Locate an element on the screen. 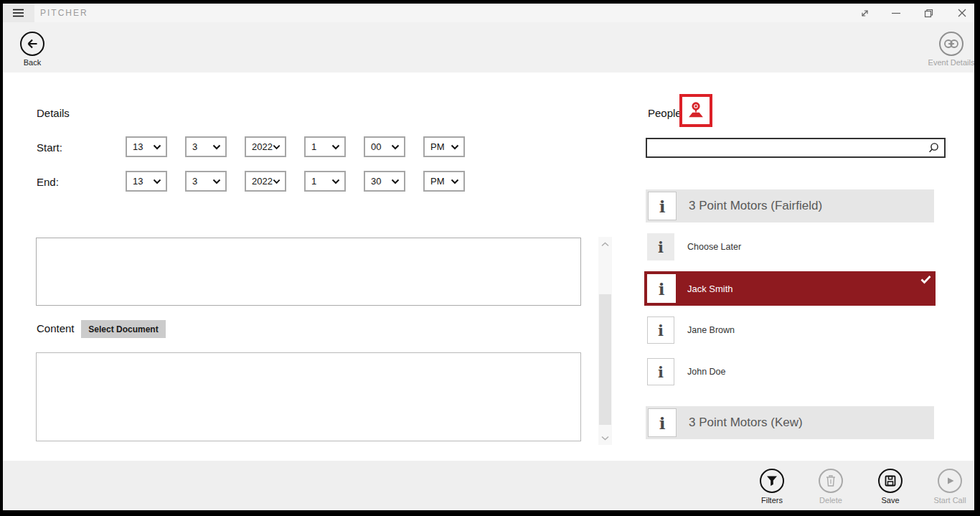  map-pin-icon is located at coordinates (696, 111).